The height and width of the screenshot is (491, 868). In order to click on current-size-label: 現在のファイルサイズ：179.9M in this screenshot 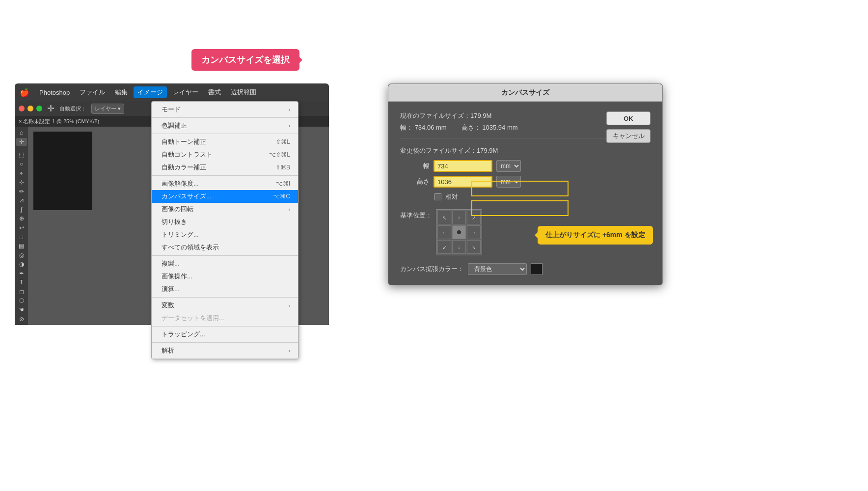, I will do `click(446, 116)`.